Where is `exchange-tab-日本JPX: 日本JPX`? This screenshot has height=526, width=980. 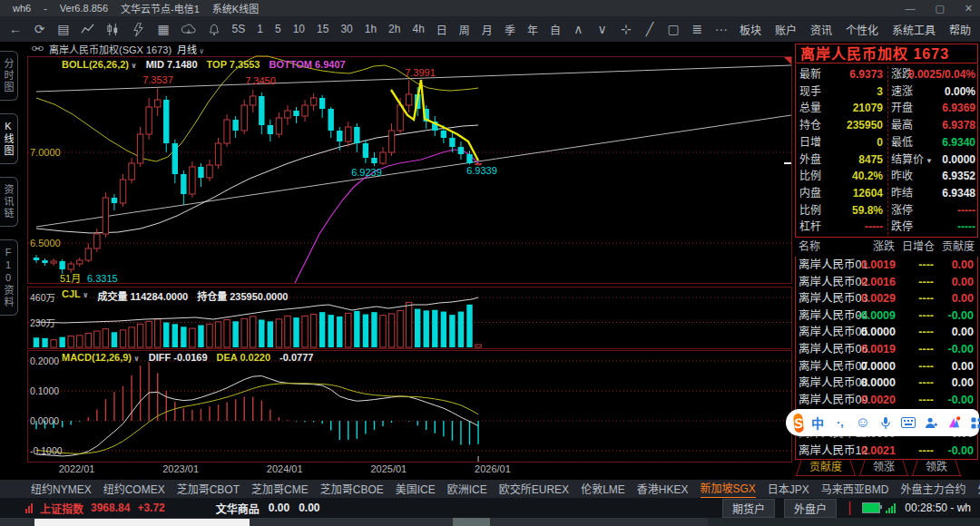 exchange-tab-日本JPX: 日本JPX is located at coordinates (789, 489).